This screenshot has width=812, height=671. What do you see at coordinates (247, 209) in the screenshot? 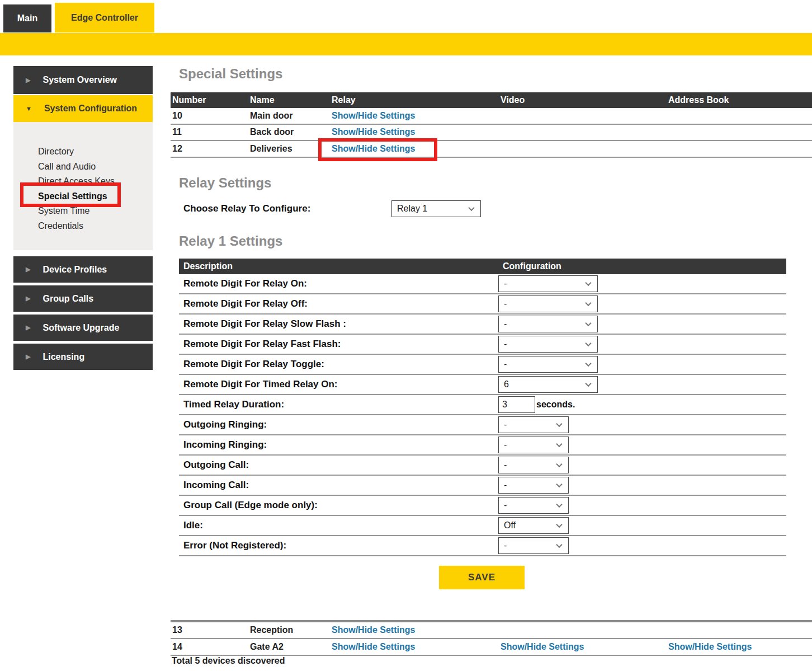
I see `choose-relay-label: Choose Relay To Configure:` at bounding box center [247, 209].